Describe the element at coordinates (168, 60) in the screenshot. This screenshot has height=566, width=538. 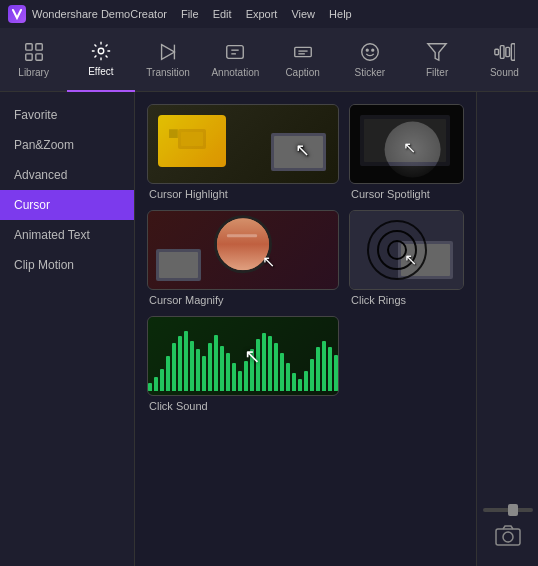
I see `toolbar-transition: Transition` at that location.